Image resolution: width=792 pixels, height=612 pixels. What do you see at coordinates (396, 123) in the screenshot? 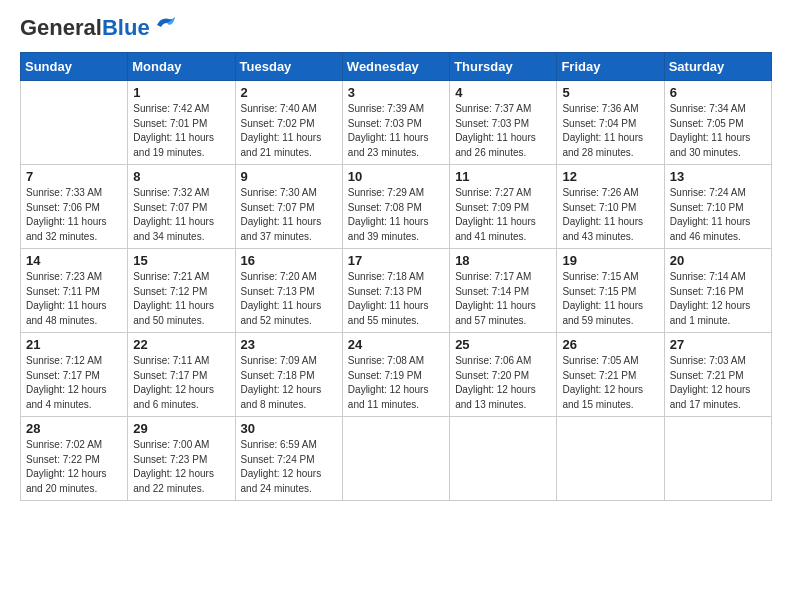
I see `calendar-day-cell: 3Sunrise: 7:39 AM Sunset: 7:03 PM Daylig…` at bounding box center [396, 123].